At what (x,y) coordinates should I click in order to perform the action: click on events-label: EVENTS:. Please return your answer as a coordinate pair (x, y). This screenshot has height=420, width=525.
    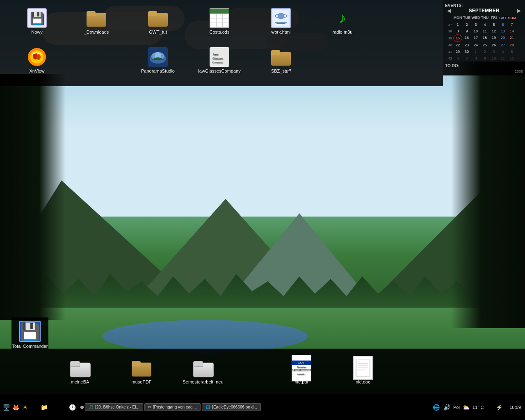
    Looking at the image, I should click on (484, 6).